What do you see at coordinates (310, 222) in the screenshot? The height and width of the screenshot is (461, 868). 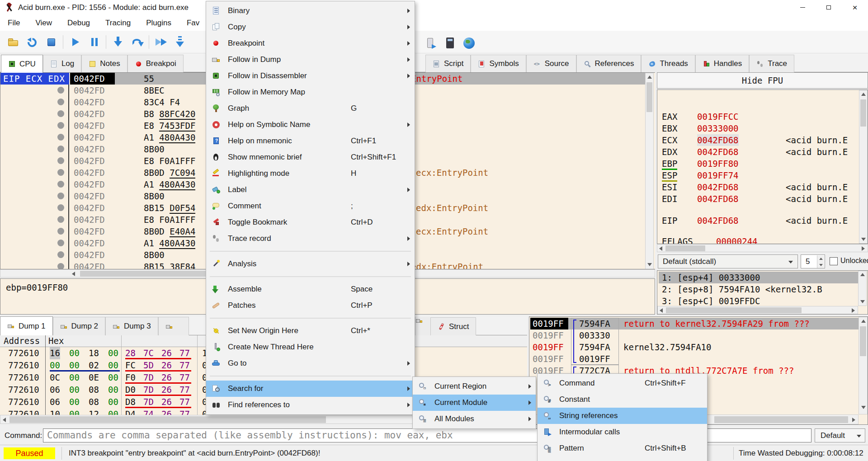 I see `menu-item-toggle-bookmark: Toggle BookmarkCtrl+D` at bounding box center [310, 222].